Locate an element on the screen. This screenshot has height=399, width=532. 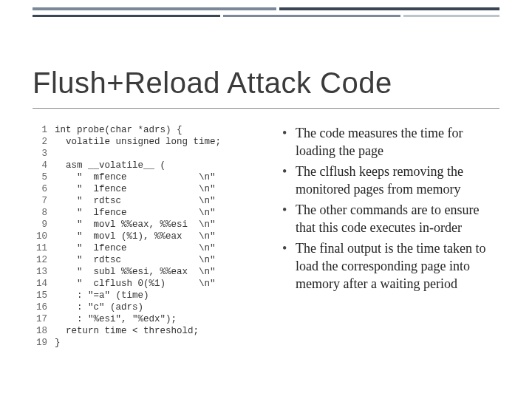
line-number: 15 is located at coordinates (40, 296).